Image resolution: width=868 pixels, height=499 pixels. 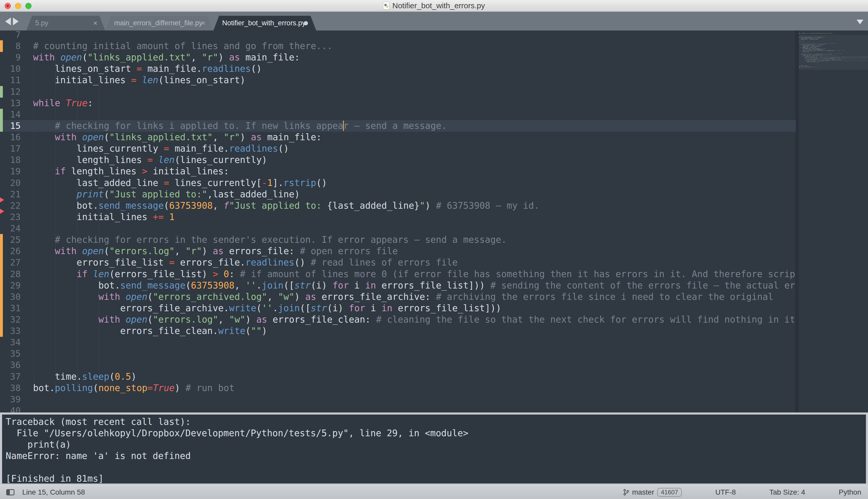 I want to click on code-text: bot.send_message(63753908, f"Just applie…, so click(x=414, y=206).